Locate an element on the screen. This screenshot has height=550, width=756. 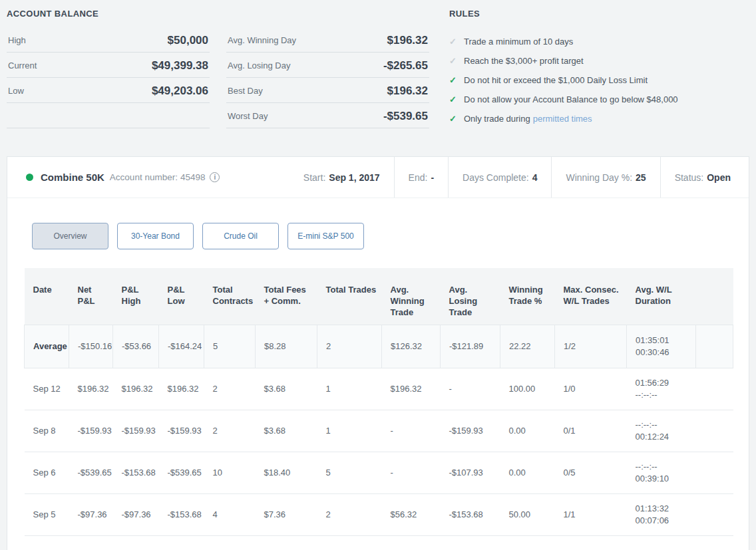
account-number-caption: Account number: is located at coordinates (144, 177).